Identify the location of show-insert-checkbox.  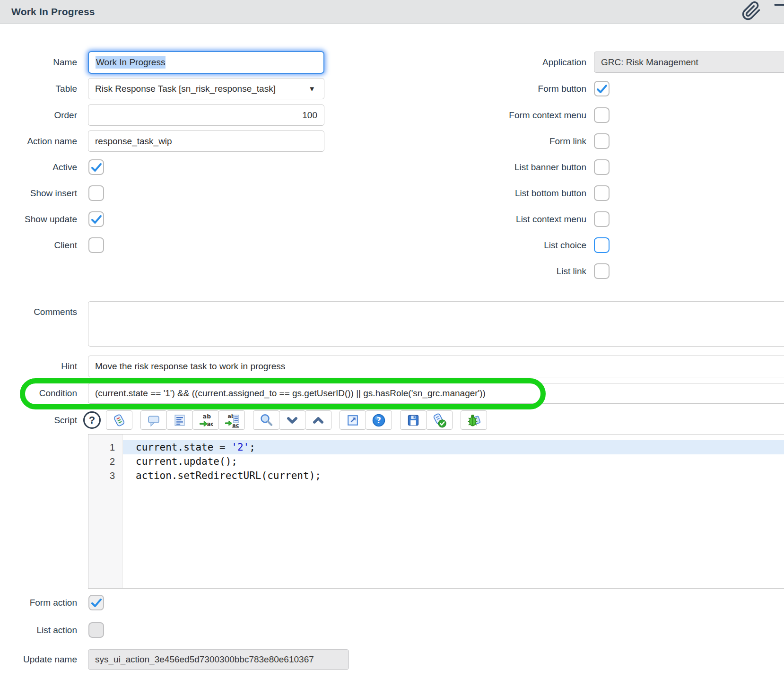
(96, 193).